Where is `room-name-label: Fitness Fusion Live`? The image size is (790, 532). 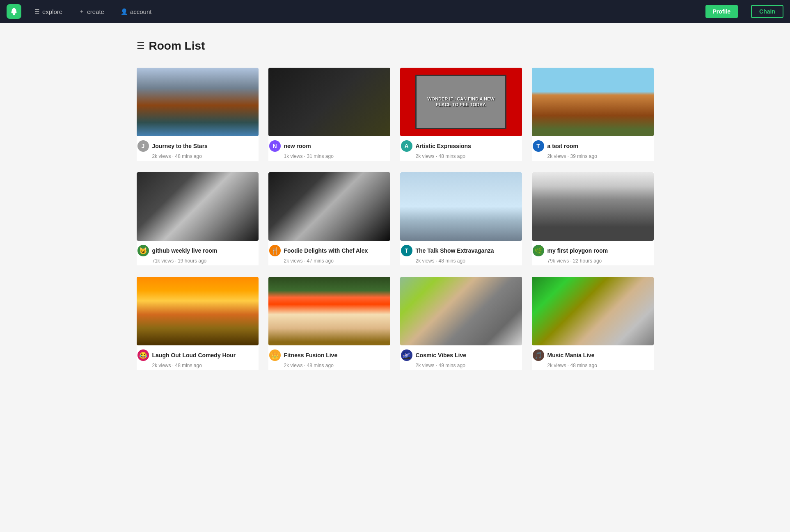 room-name-label: Fitness Fusion Live is located at coordinates (311, 355).